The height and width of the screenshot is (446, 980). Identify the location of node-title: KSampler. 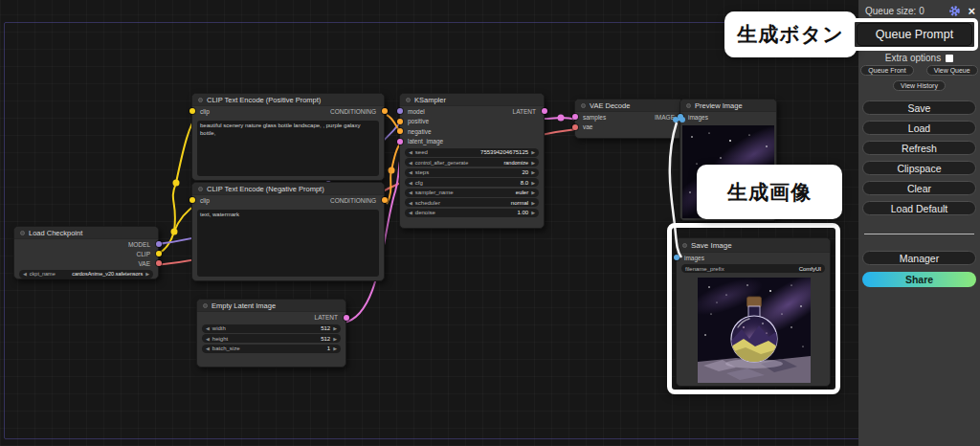
(431, 100).